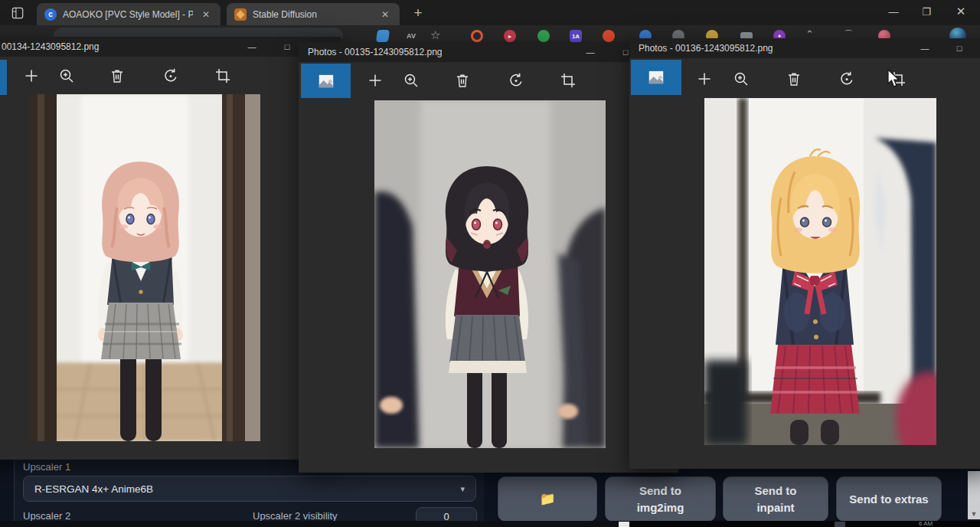 The height and width of the screenshot is (527, 980). I want to click on window-title: Photos - 00136-1243095812.png, so click(706, 48).